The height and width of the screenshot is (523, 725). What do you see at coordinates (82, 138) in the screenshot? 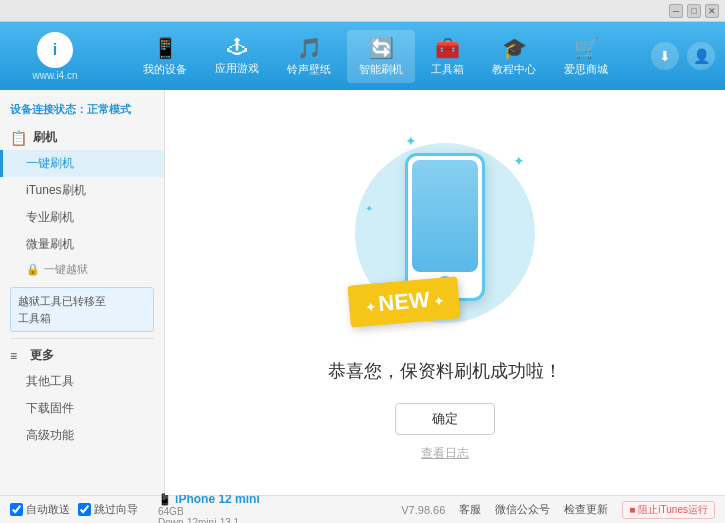
I see `flash-section-header: 📋 刷机` at bounding box center [82, 138].